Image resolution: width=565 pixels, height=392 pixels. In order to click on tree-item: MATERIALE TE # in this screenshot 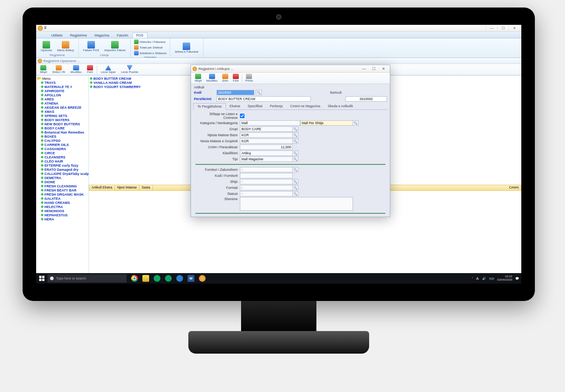, I will do `click(64, 87)`.